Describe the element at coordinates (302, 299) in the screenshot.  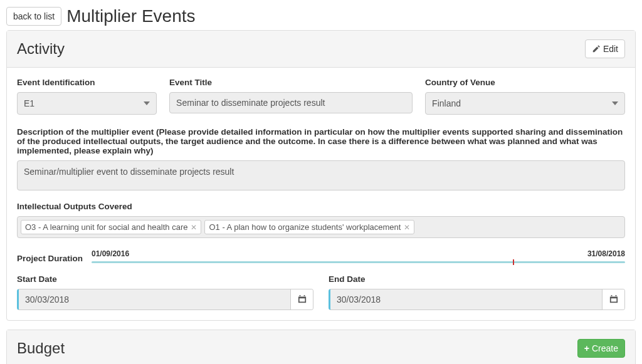
I see `start-date-picker-button` at that location.